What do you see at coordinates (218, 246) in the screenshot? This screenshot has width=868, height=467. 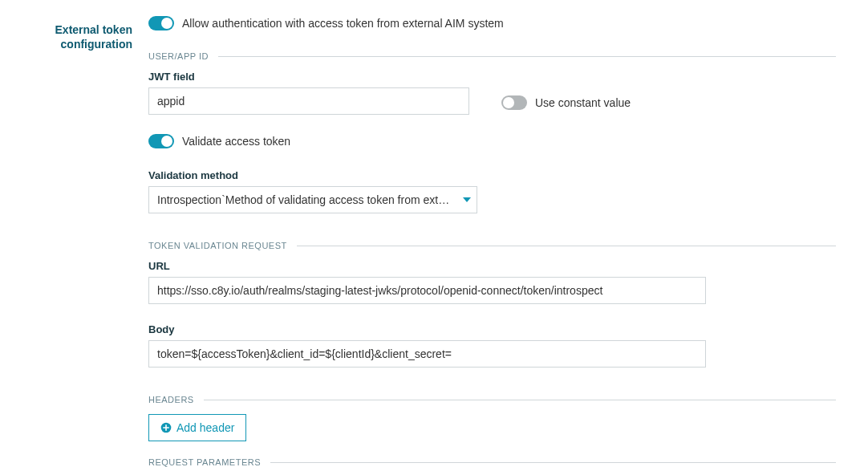 I see `token-validation-request-legend: TOKEN VALIDATION REQUEST` at bounding box center [218, 246].